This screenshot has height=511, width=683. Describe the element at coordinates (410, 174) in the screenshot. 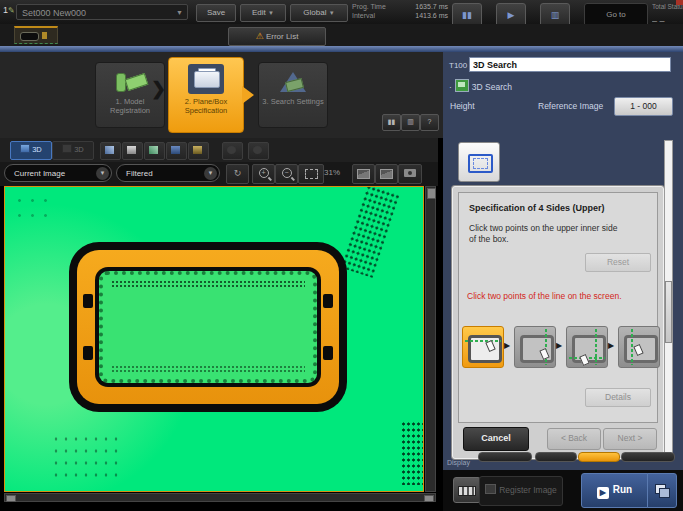

I see `capture-button` at that location.